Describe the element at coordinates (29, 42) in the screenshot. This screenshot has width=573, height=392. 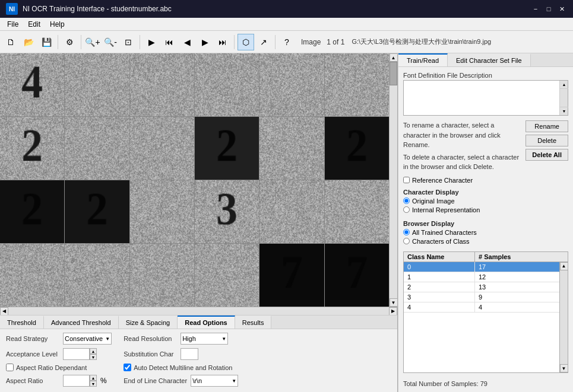
I see `open-button: 📂` at that location.